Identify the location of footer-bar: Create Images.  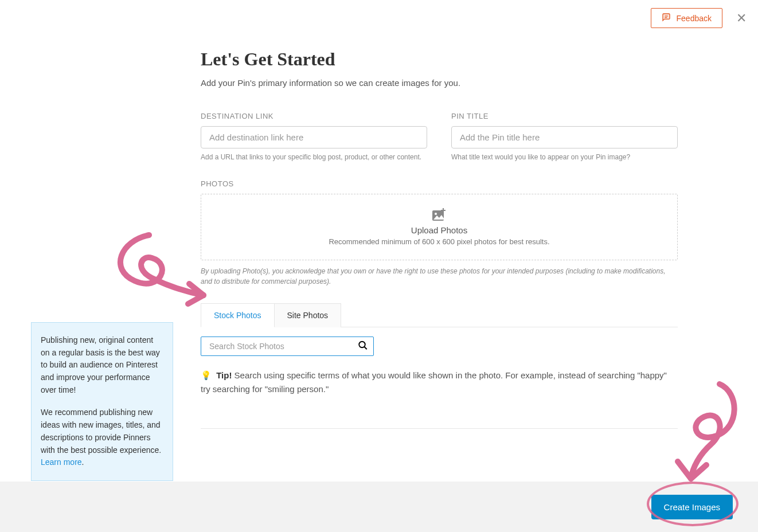
(379, 507).